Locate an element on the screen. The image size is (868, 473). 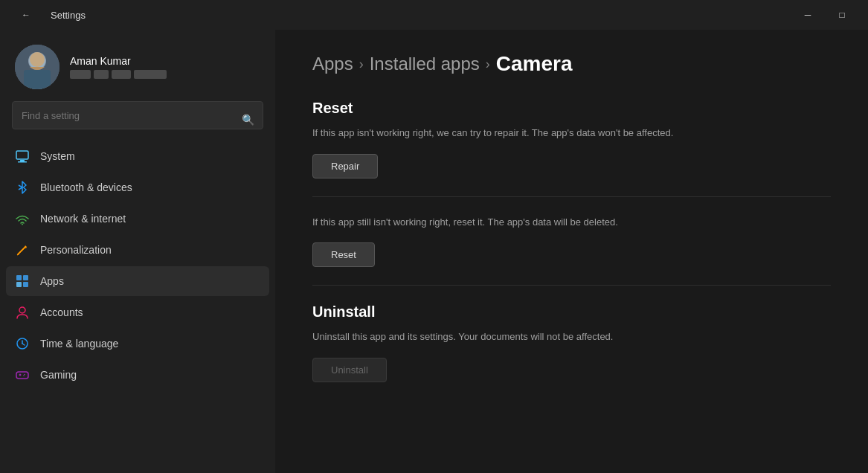
system-icon is located at coordinates (22, 156).